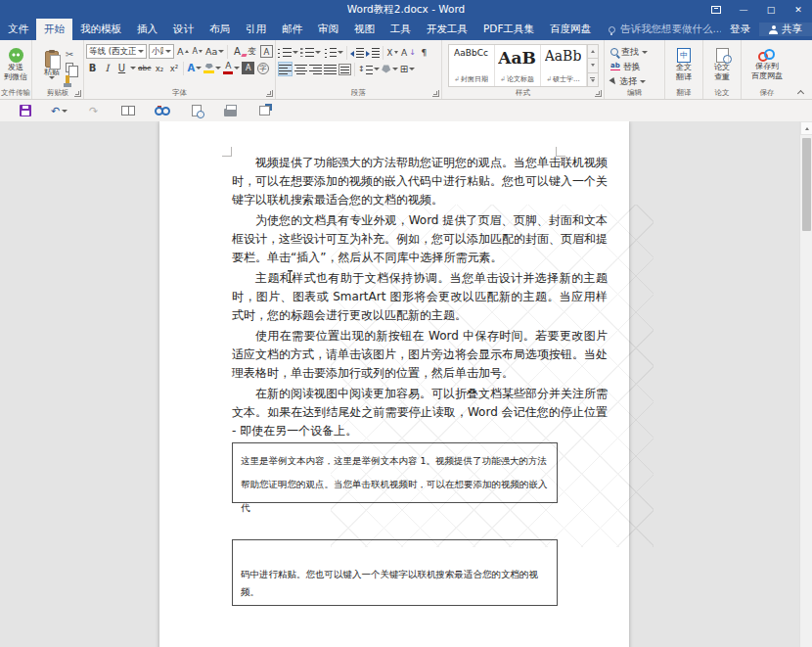  I want to click on print-preview-button, so click(196, 111).